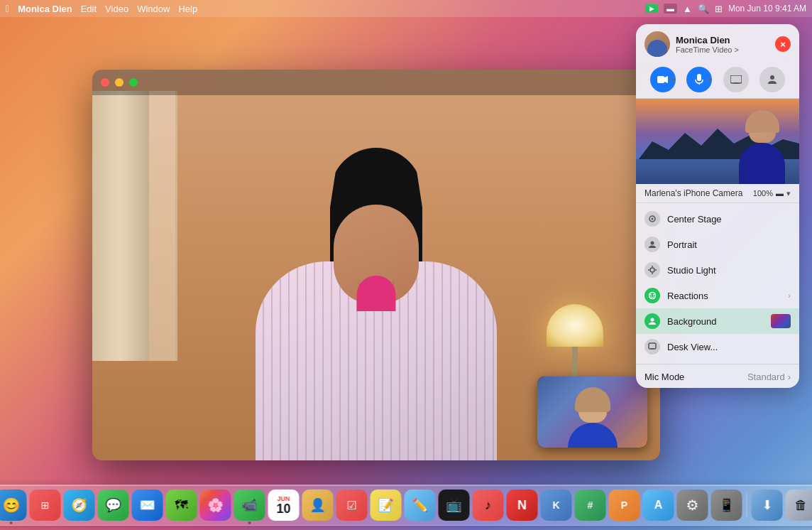 Image resolution: width=812 pixels, height=530 pixels. I want to click on dock-maps: 🗺, so click(182, 505).